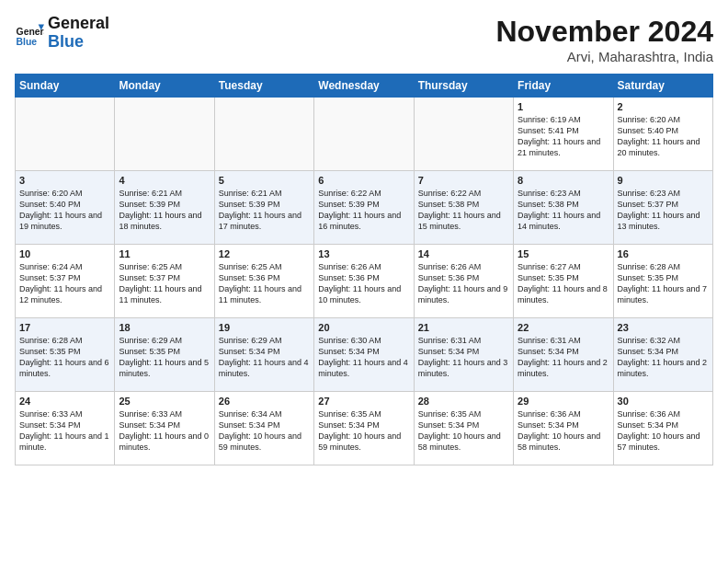 This screenshot has height=563, width=728. I want to click on header: General Blue General Blue November 2024 …, so click(364, 40).